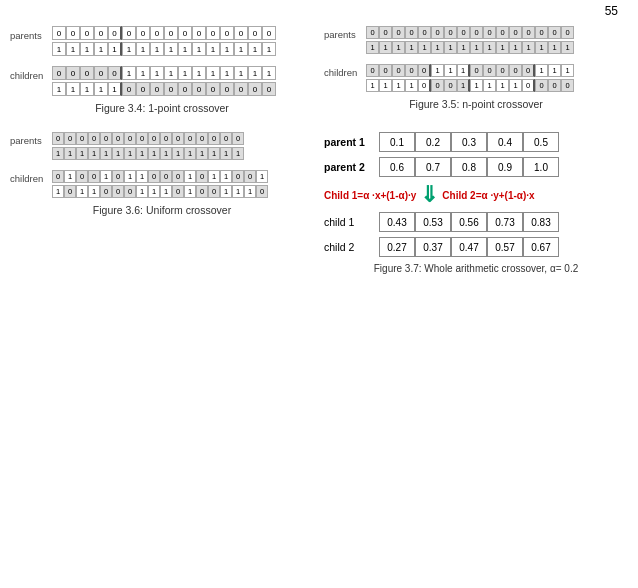  I want to click on arith-cell: 0.8, so click(469, 167).